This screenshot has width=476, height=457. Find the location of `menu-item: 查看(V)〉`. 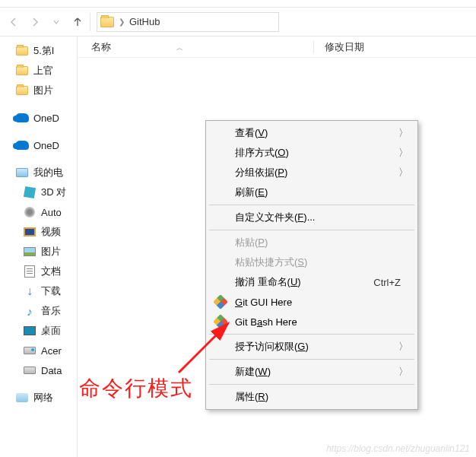

menu-item: 查看(V)〉 is located at coordinates (312, 133).